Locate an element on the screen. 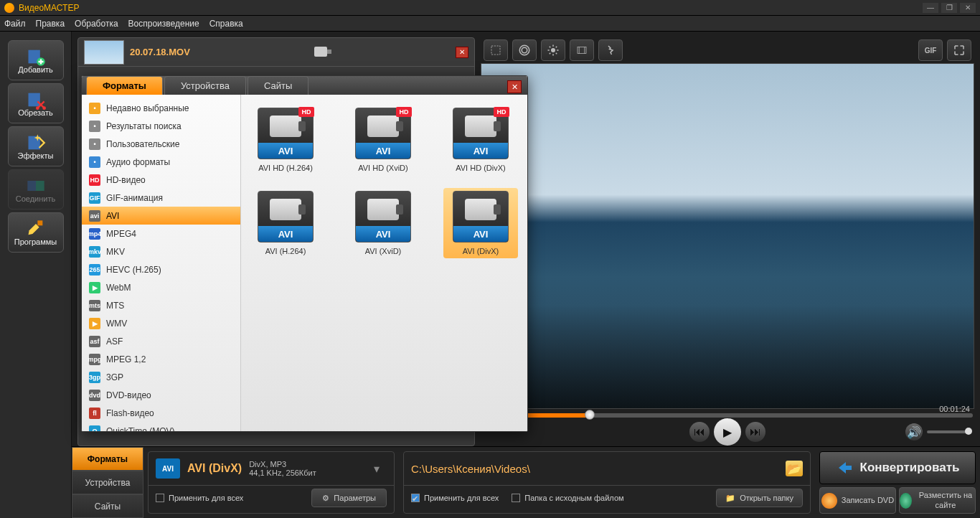 The image size is (980, 518). add-button: Добавить is located at coordinates (36, 60).